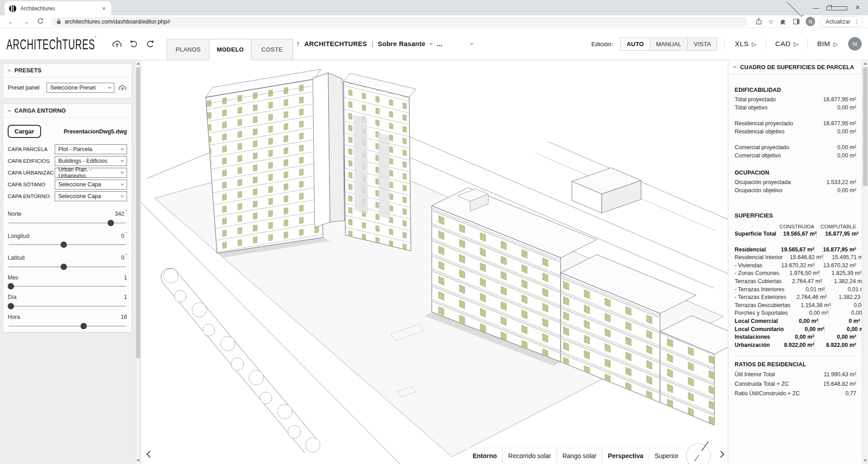 This screenshot has height=464, width=868. What do you see at coordinates (58, 8) in the screenshot?
I see `browser-tab: Architechtures ×` at bounding box center [58, 8].